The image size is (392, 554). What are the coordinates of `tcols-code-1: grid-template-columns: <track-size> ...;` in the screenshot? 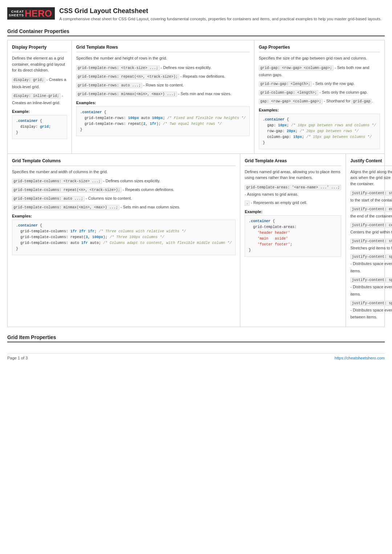 It's located at (57, 182).